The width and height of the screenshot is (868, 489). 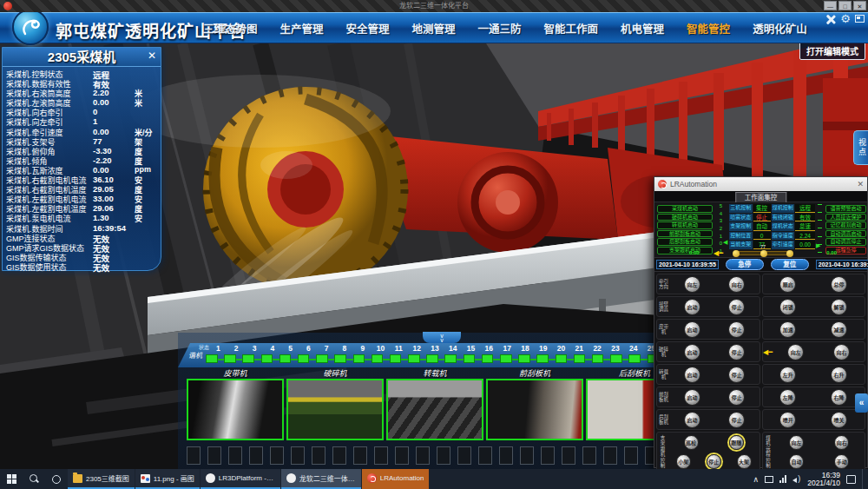 What do you see at coordinates (685, 226) in the screenshot?
I see `lr-function-button: 转载机启动` at bounding box center [685, 226].